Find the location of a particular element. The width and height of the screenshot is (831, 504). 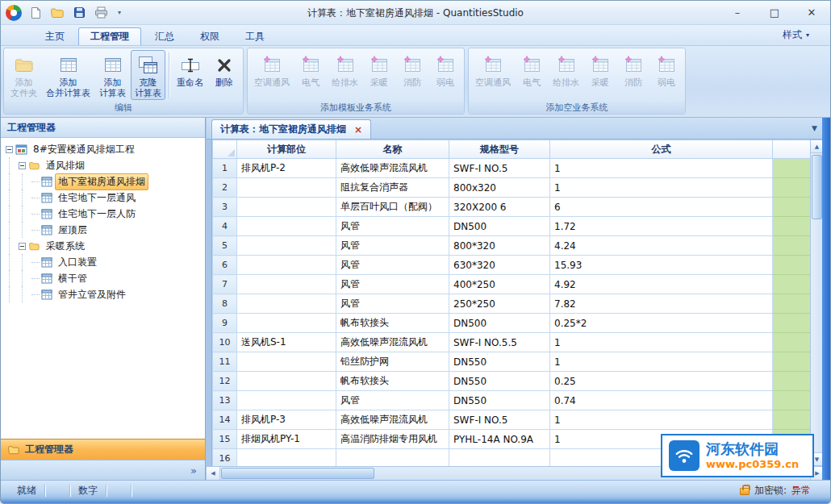

ribbon-tab-summary: 汇总 is located at coordinates (165, 36).